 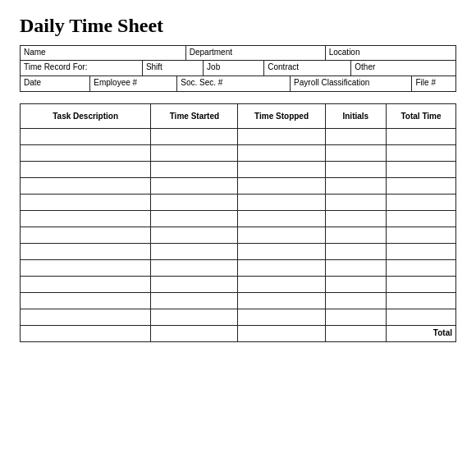 What do you see at coordinates (355, 117) in the screenshot?
I see `col-initials: Initials` at bounding box center [355, 117].